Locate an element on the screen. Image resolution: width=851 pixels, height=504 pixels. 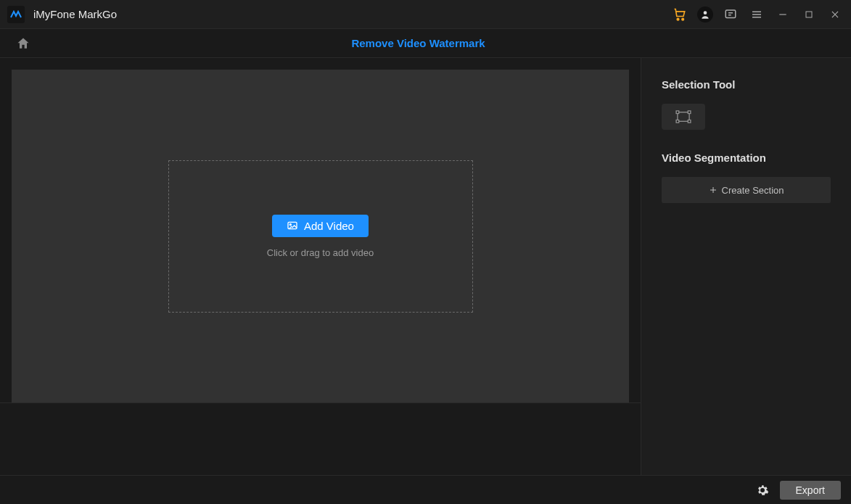
app-logo is located at coordinates (16, 15).